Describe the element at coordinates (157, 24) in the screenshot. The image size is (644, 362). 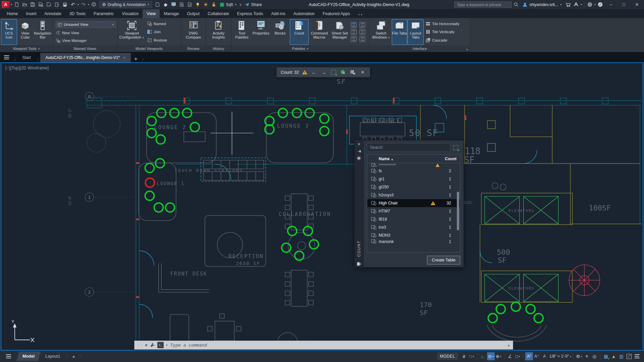
I see `named-viewports-button: Named` at that location.